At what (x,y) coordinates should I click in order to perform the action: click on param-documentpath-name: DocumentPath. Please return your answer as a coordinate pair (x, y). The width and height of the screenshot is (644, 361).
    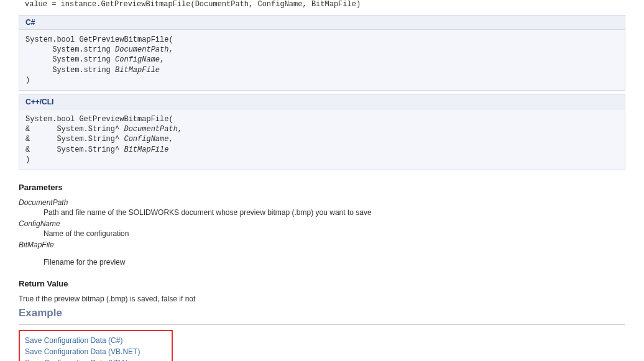
    Looking at the image, I should click on (322, 203).